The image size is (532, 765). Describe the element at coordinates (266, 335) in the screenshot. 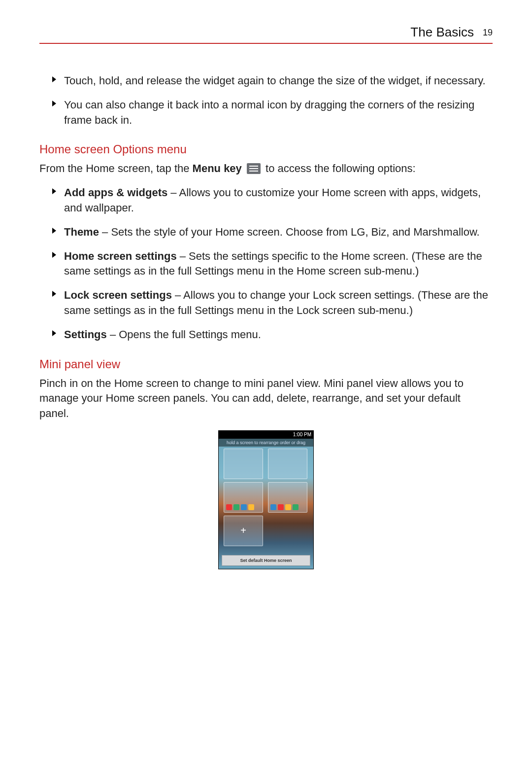

I see `list-item: Settings – Opens the full Settings menu.` at that location.